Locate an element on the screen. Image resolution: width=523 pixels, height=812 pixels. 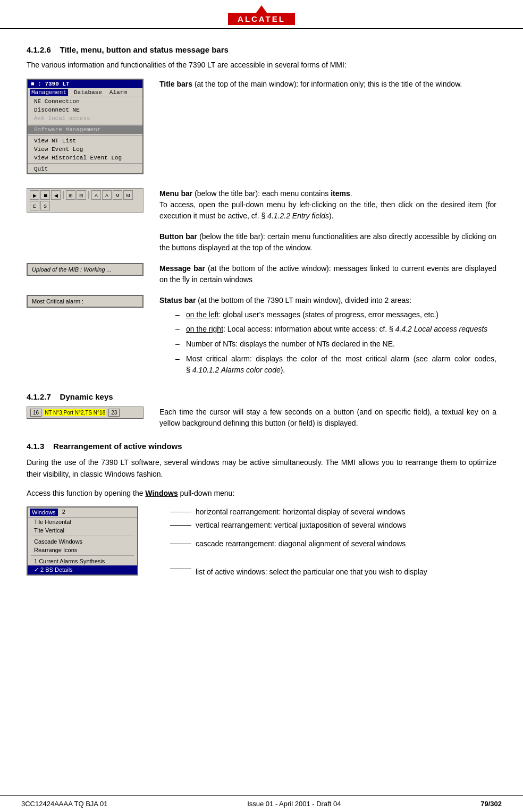
win-item-current-alarms: 1 Current Alarms Synthesis is located at coordinates (82, 561).